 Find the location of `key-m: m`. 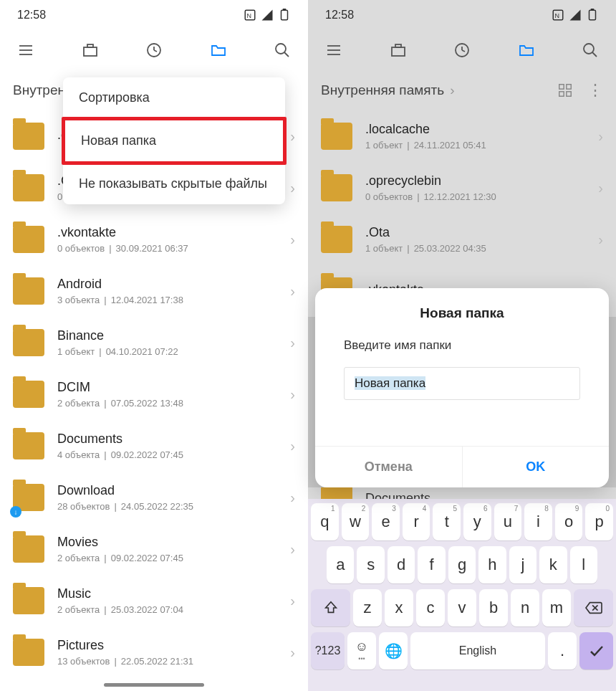

key-m: m is located at coordinates (557, 608).